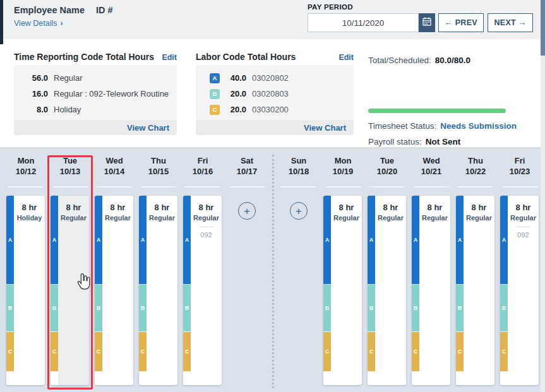  Describe the element at coordinates (84, 57) in the screenshot. I see `time-reporting-title: Time Reporting Code Total Hours` at that location.